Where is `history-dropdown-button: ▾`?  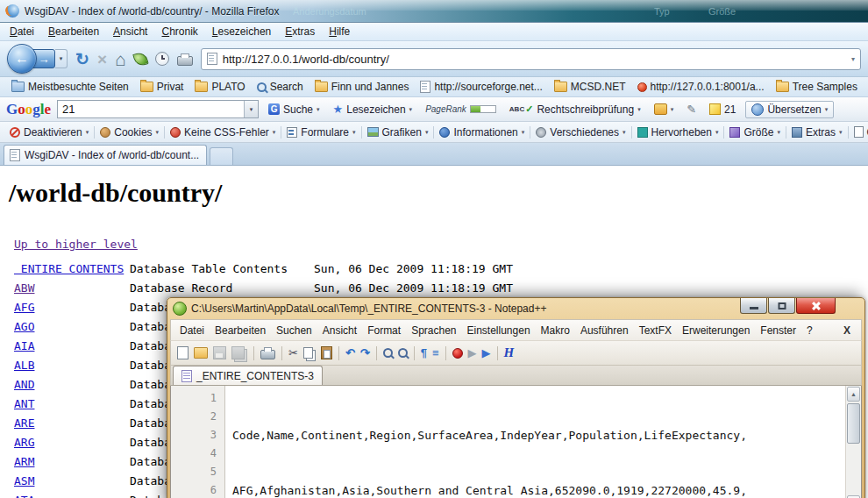 history-dropdown-button: ▾ is located at coordinates (61, 59).